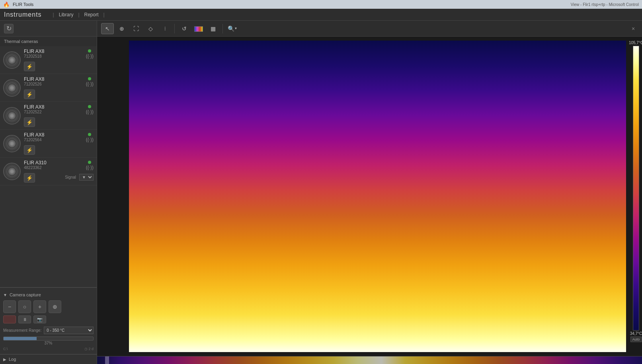 The height and width of the screenshot is (364, 642). Describe the element at coordinates (231, 29) in the screenshot. I see `search-icon: 🔍` at that location.